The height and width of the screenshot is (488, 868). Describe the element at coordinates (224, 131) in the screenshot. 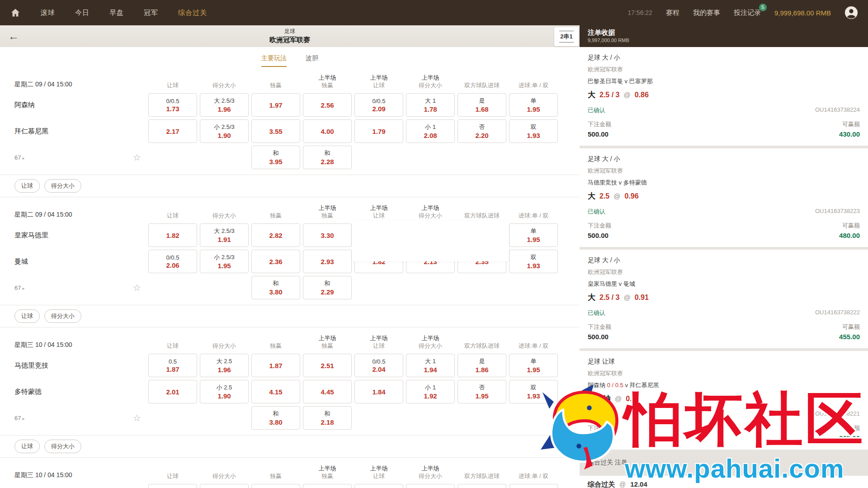

I see `odds-cell: 小 2.5/31.90` at that location.